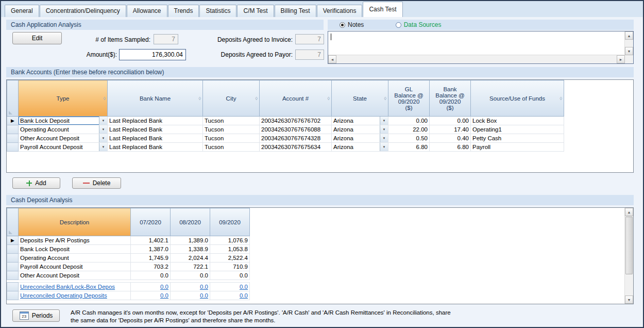 The width and height of the screenshot is (644, 328). I want to click on add-button: Add, so click(36, 183).